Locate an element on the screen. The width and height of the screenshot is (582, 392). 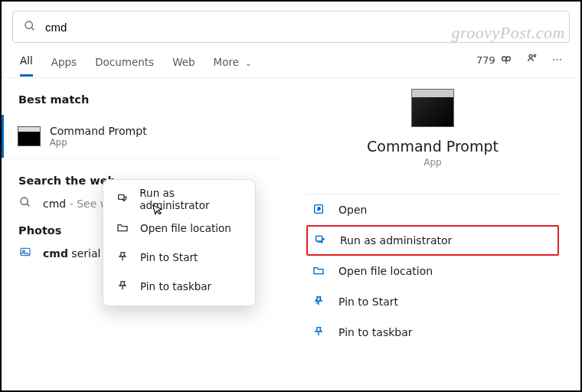
action-pin-taskbar-label: Pin to taskbar is located at coordinates (375, 332).